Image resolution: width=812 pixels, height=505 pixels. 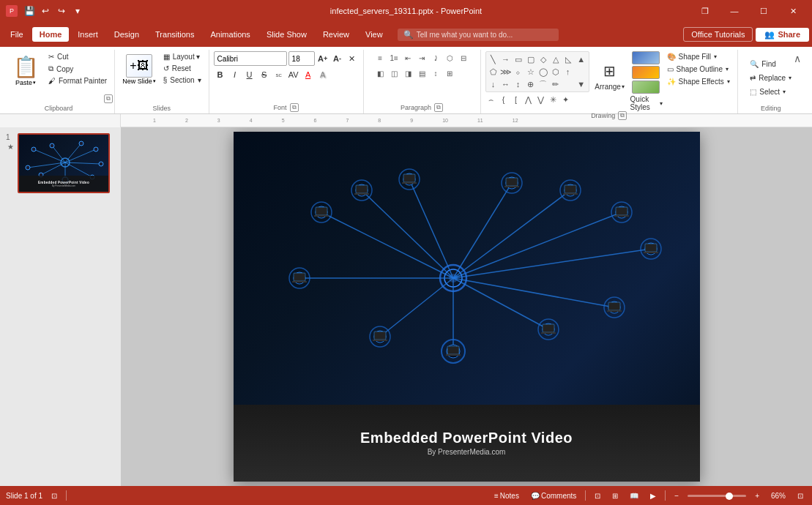 I want to click on office-tutorials-button: Office Tutorials, so click(x=718, y=34).